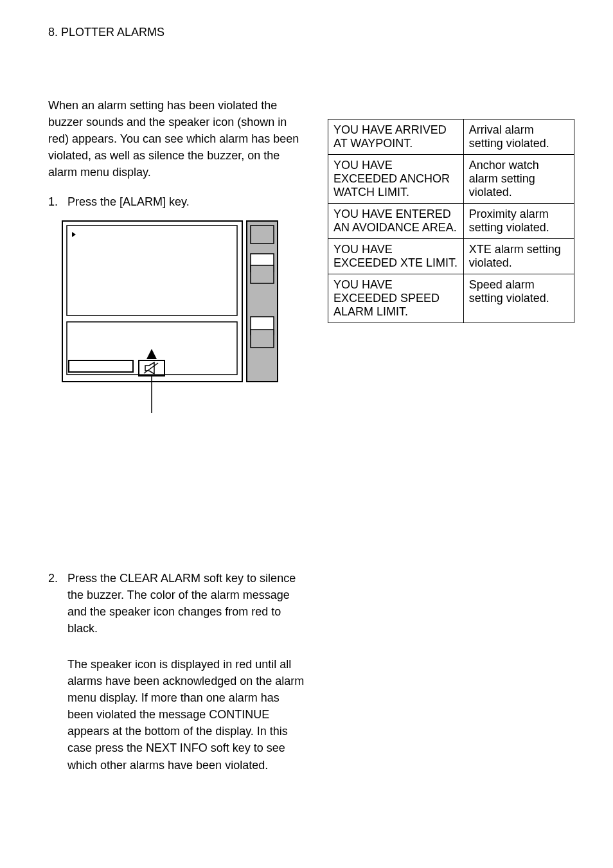  Describe the element at coordinates (519, 111) in the screenshot. I see `table-header-meaning` at that location.